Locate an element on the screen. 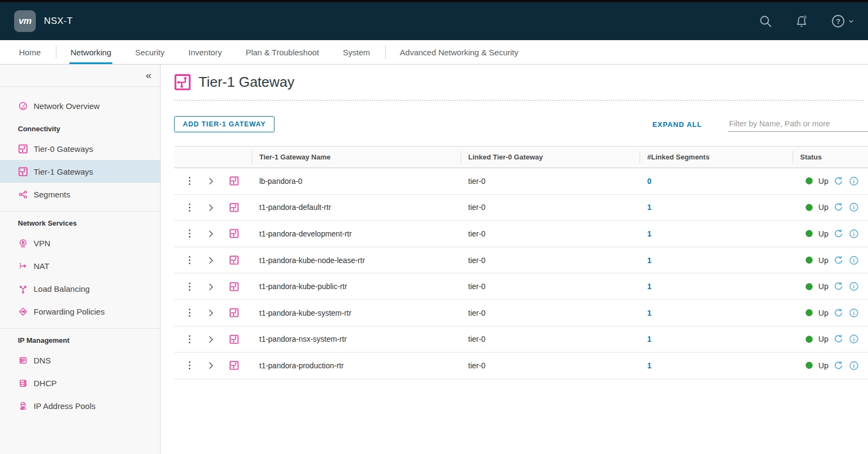  sidebar-item-forwarding-policies: Forwarding Policies is located at coordinates (80, 311).